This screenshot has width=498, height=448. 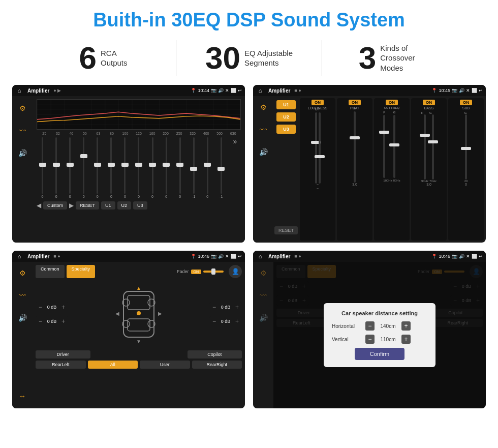 What do you see at coordinates (388, 326) in the screenshot?
I see `horizontal-value: 140cm` at bounding box center [388, 326].